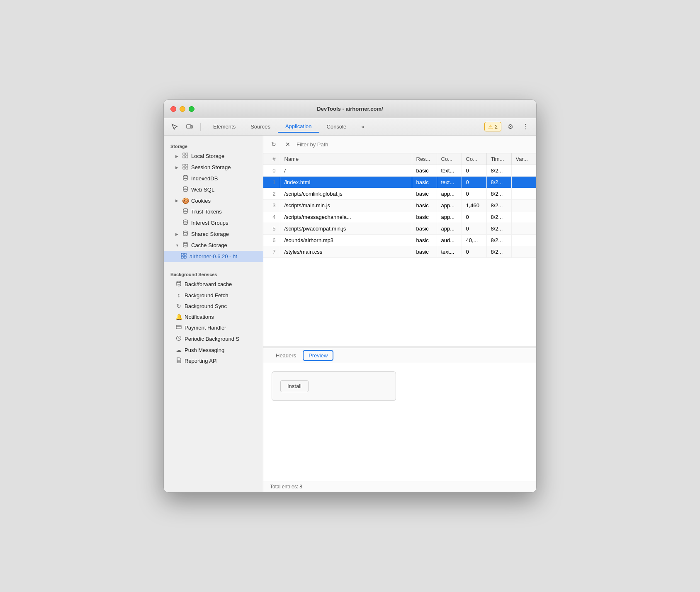  Describe the element at coordinates (288, 144) in the screenshot. I see `clear-button: ✕` at that location.